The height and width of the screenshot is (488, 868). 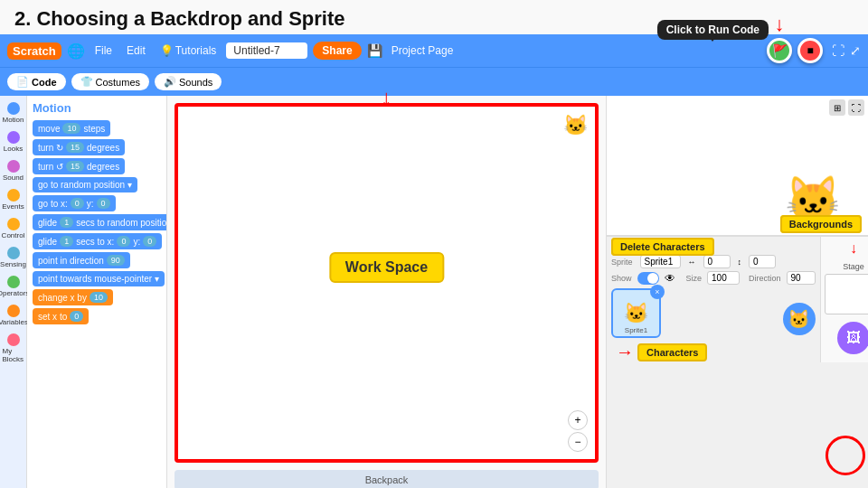 What do you see at coordinates (846, 295) in the screenshot?
I see `stage-thumbnail` at bounding box center [846, 295].